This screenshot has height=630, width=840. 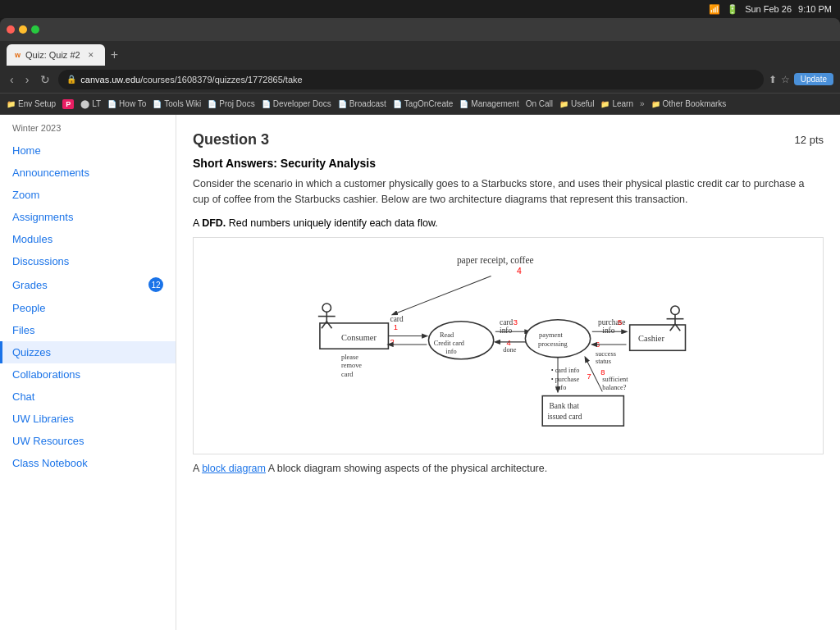 What do you see at coordinates (88, 397) in the screenshot?
I see `sidebar-item-chat: Chat` at bounding box center [88, 397].